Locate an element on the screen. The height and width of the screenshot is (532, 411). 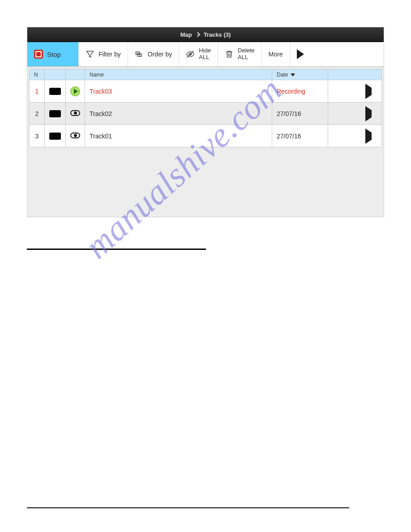
breadcrumb-map: Map is located at coordinates (186, 35).